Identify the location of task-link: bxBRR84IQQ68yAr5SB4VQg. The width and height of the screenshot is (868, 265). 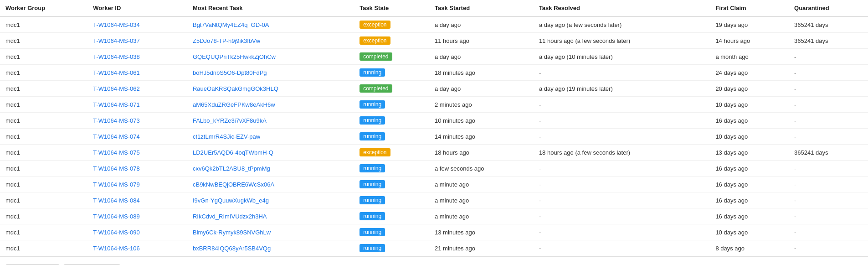
(231, 248).